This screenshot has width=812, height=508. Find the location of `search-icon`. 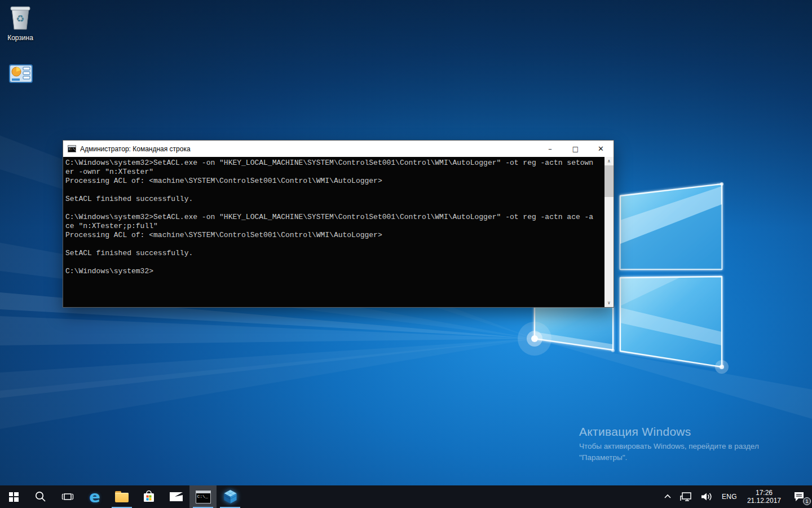

search-icon is located at coordinates (41, 497).